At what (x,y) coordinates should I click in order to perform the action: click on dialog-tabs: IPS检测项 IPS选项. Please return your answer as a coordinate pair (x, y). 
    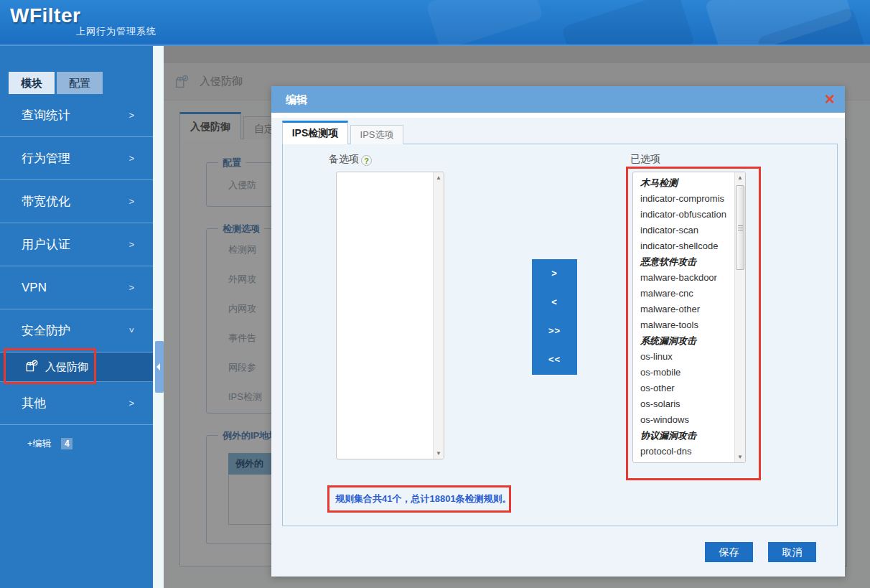
    Looking at the image, I should click on (558, 131).